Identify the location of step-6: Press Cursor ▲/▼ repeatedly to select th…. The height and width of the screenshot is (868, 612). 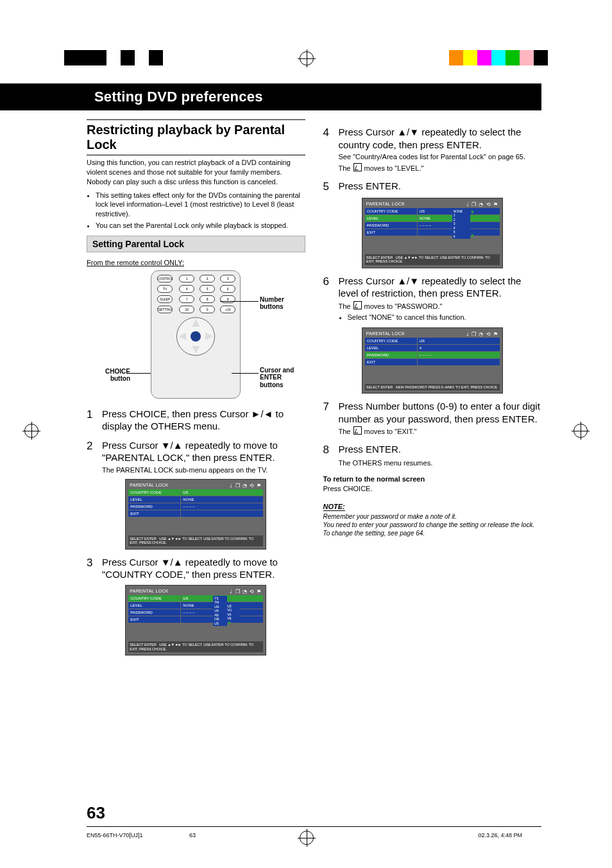
(440, 288).